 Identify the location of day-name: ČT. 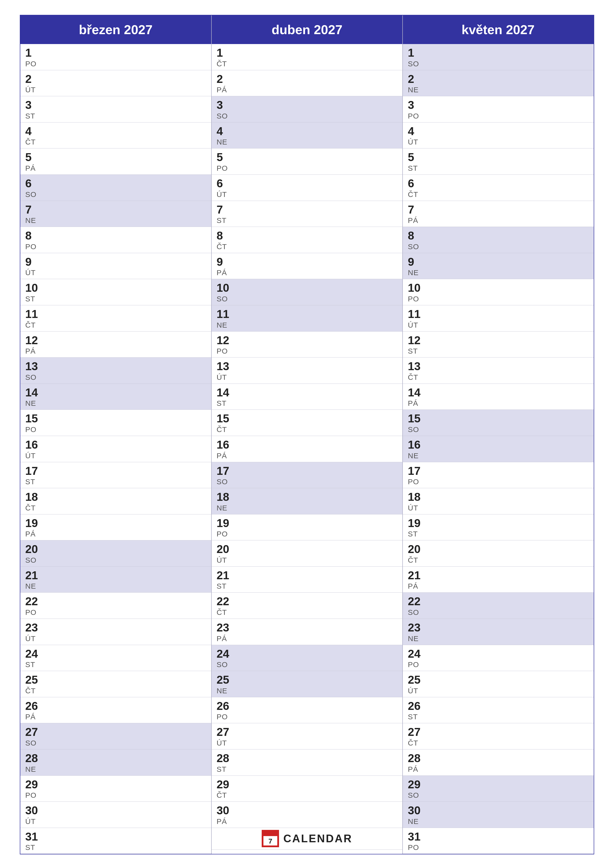
(307, 64).